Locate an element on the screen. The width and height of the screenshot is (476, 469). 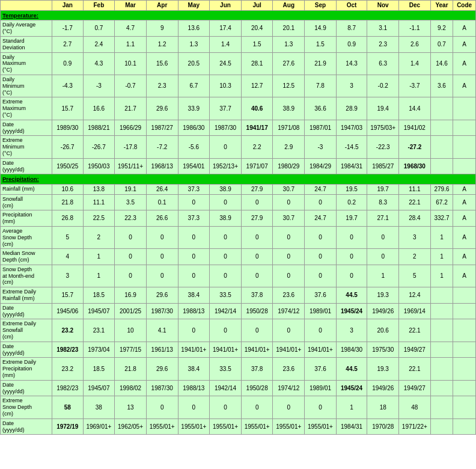
data-cell: 1950/28 is located at coordinates (257, 388).